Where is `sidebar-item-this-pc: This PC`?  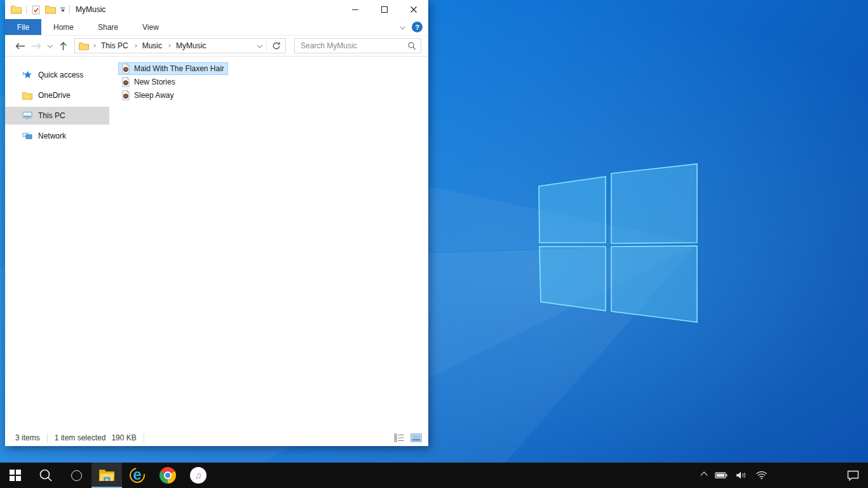
sidebar-item-this-pc: This PC is located at coordinates (57, 116).